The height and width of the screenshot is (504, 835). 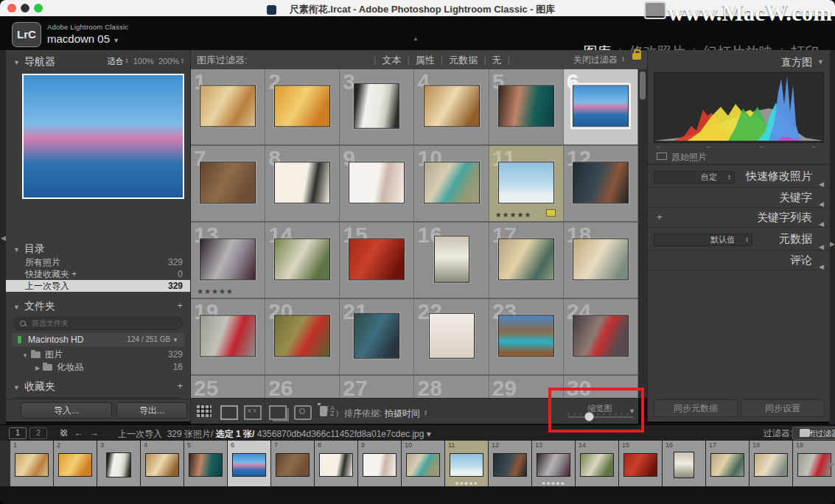 I want to click on grid-cell-11: 11★★★★★, so click(x=526, y=184).